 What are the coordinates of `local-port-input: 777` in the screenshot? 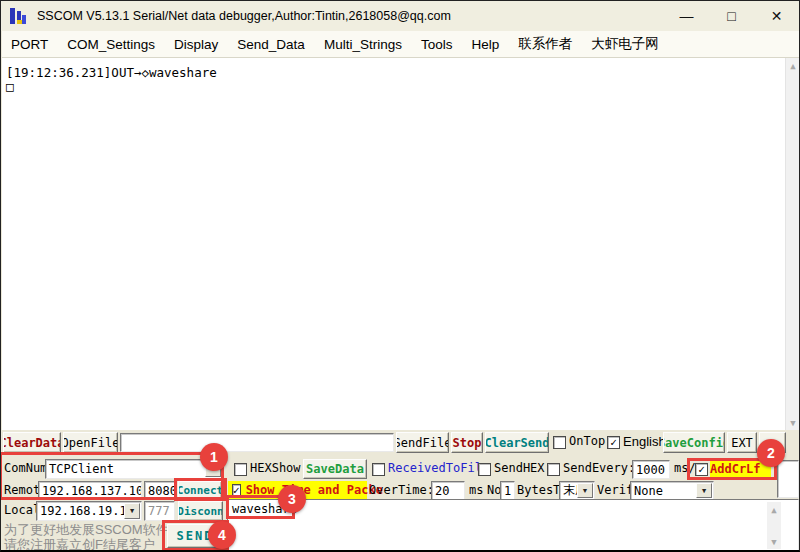 It's located at (160, 511).